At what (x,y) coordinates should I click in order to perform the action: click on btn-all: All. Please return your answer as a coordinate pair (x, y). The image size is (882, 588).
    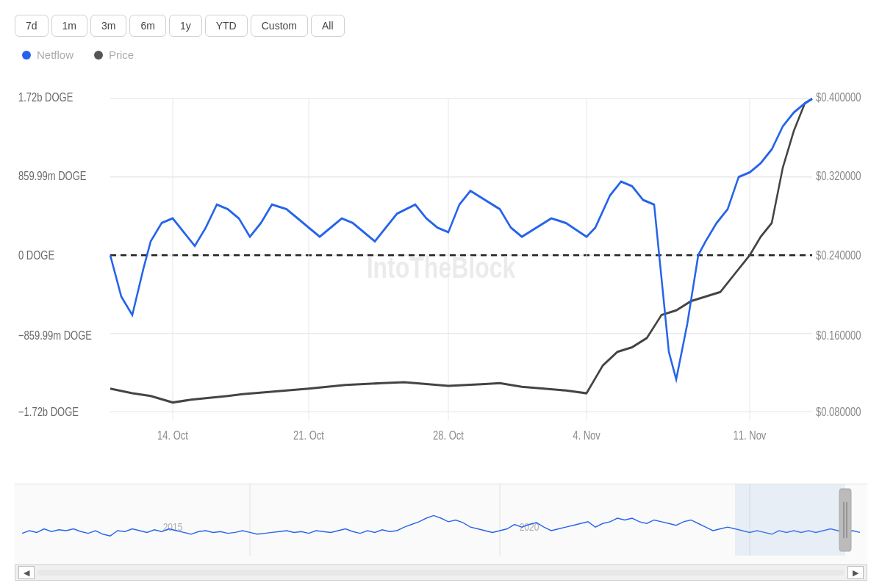
    Looking at the image, I should click on (328, 26).